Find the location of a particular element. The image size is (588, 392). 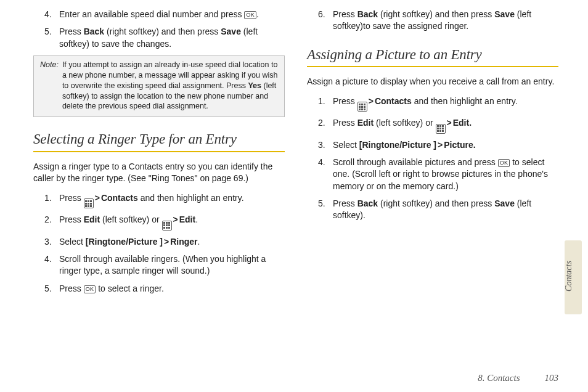

step-item: 4.Scroll through available pictures and … is located at coordinates (433, 174).